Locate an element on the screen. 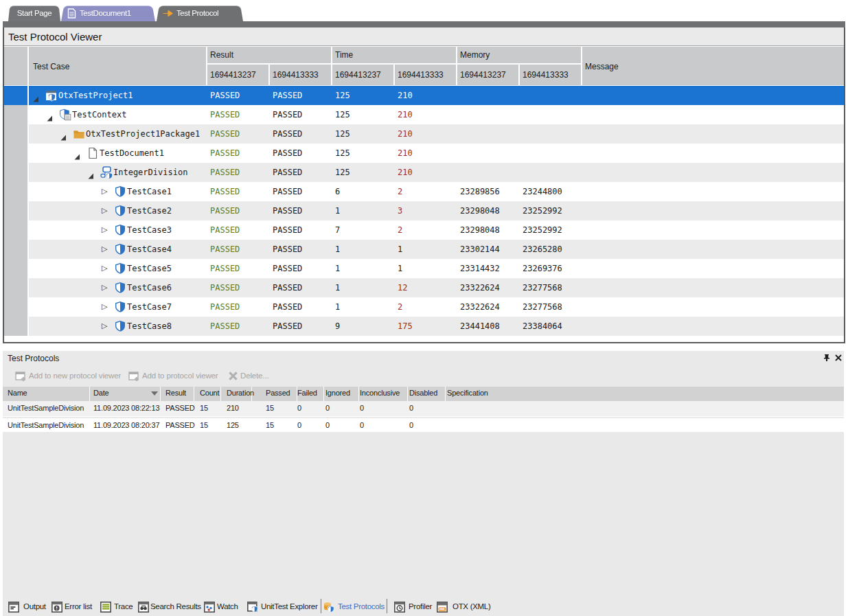 This screenshot has height=616, width=848. protocol-column-date: Date is located at coordinates (101, 393).